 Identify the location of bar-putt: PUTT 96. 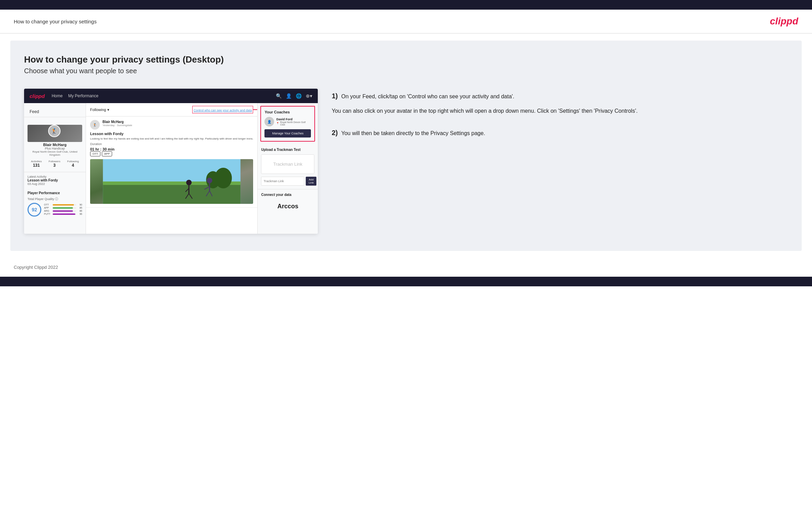
(63, 214).